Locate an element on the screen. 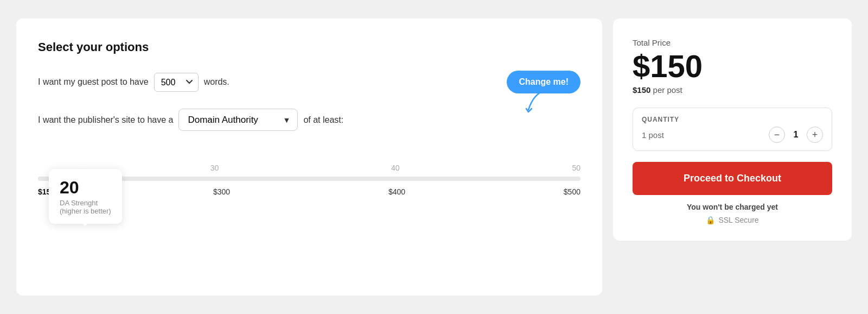  panel-title: Select your options is located at coordinates (309, 47).